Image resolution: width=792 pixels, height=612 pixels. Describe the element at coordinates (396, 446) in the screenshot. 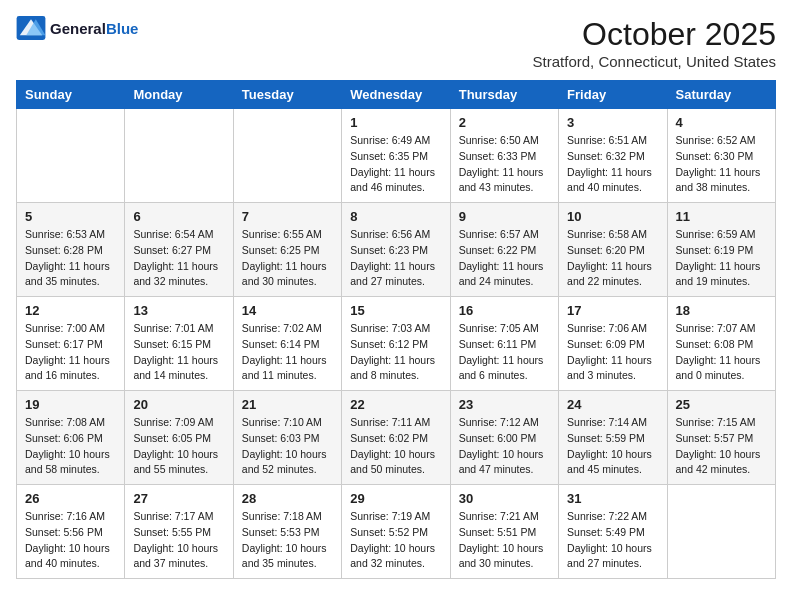

I see `day-info: Sunrise: 7:11 AM Sunset: 6:02 PM Dayligh…` at that location.